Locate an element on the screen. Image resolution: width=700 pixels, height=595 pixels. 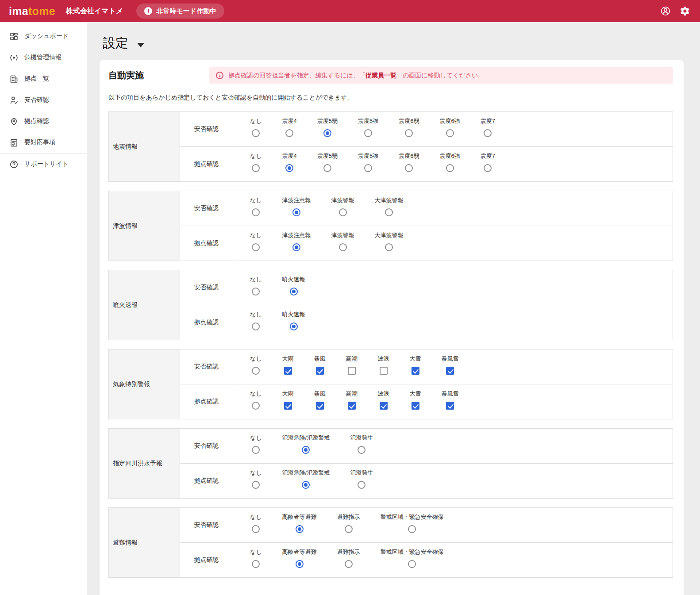
radio-option: 津波警報 is located at coordinates (343, 206).